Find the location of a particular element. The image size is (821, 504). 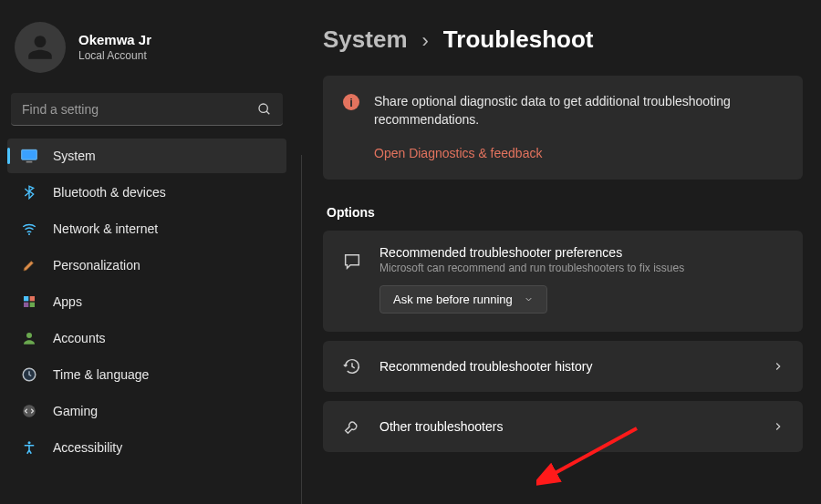

page-title: Troubleshoot is located at coordinates (518, 40).